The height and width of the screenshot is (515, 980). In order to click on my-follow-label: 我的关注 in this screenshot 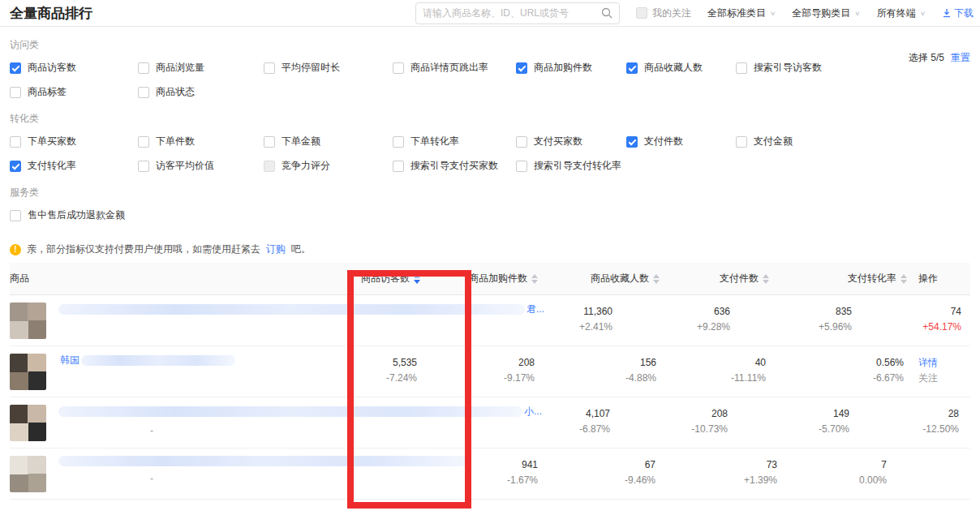, I will do `click(672, 13)`.